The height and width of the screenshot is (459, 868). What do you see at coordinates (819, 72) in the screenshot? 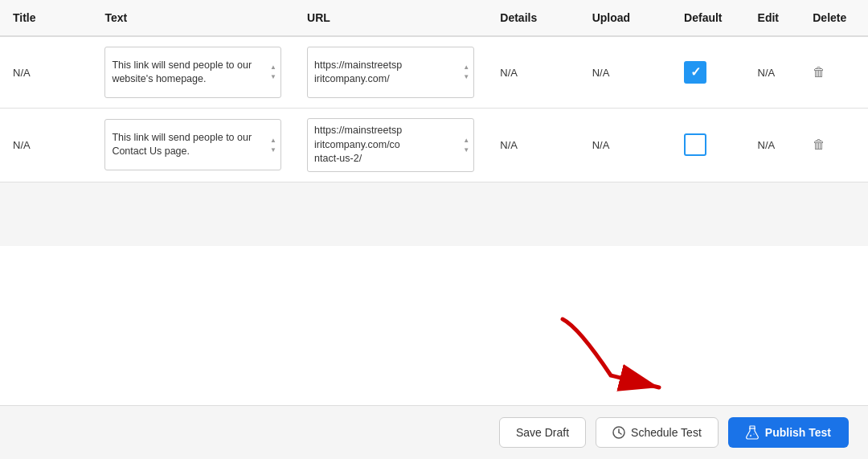
I see `row1-delete-icon: 🗑` at bounding box center [819, 72].